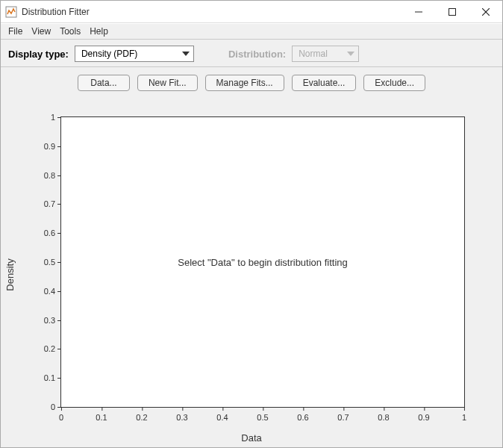 The image size is (503, 448). I want to click on x-tick: 0.6, so click(303, 414).